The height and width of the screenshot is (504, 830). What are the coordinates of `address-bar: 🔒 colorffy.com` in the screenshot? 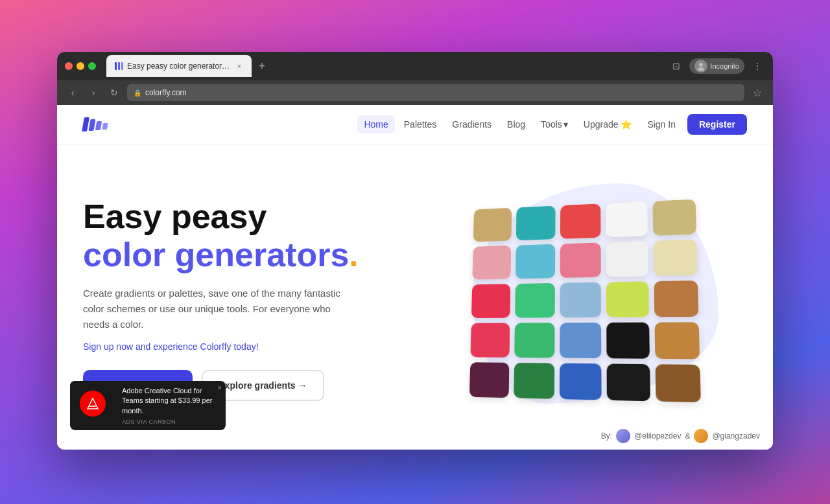 It's located at (436, 93).